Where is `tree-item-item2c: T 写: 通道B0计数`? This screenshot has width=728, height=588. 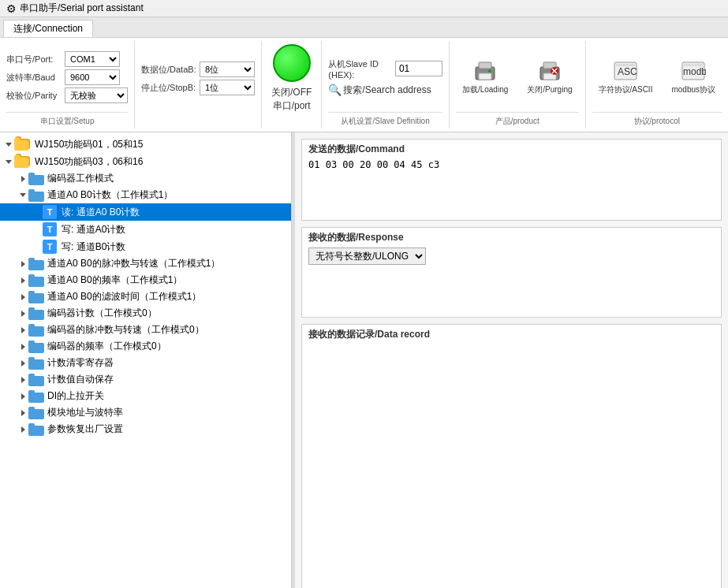 tree-item-item2c: T 写: 通道B0计数 is located at coordinates (145, 247).